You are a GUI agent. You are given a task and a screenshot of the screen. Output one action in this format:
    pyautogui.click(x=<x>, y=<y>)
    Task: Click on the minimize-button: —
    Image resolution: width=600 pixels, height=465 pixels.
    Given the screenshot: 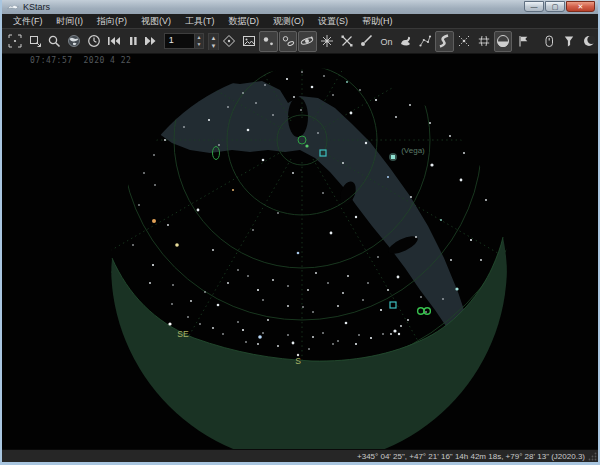 What is the action you would take?
    pyautogui.click(x=534, y=6)
    